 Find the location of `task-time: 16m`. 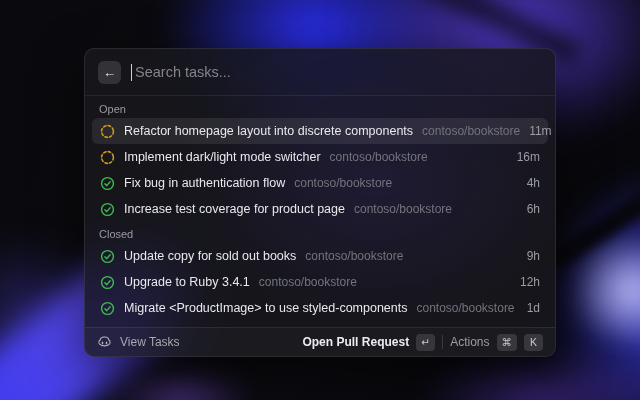

task-time: 16m is located at coordinates (528, 157).